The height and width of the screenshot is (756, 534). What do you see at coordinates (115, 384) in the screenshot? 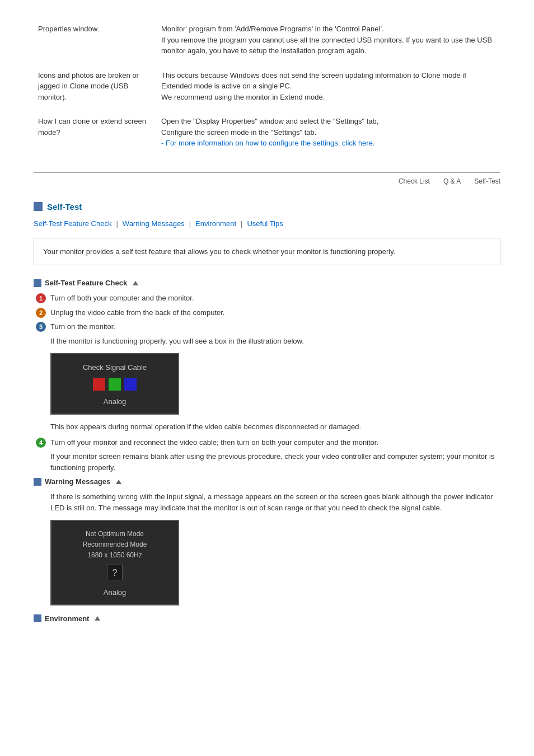
I see `signal-check-box: Check Signal Cable Analog` at bounding box center [115, 384].